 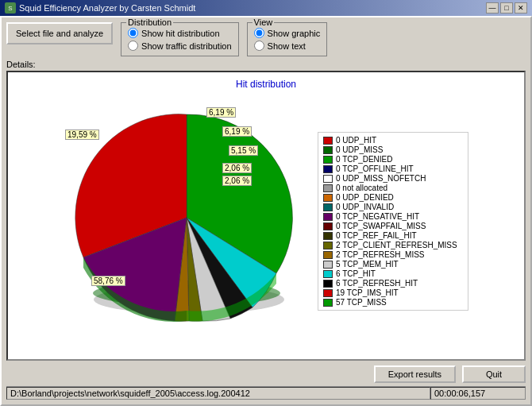 What do you see at coordinates (237, 180) in the screenshot?
I see `pie-label-5: 2,06 %` at bounding box center [237, 180].